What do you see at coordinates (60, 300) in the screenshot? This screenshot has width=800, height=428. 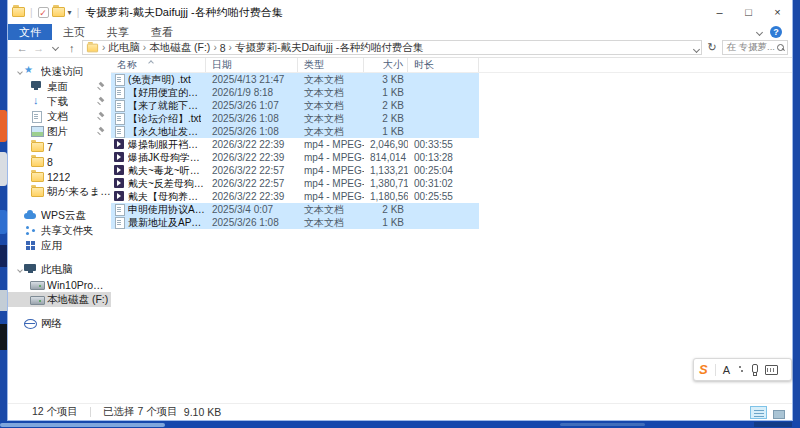 I see `sidebar-item: 本地磁盘 (F:)` at bounding box center [60, 300].